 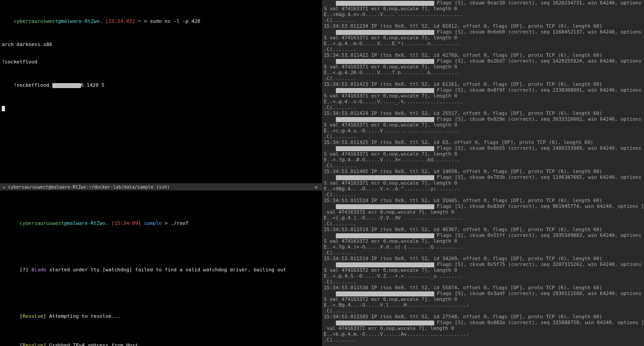 I want to click on tcpdump-line: Flags [S], cksum 0x8f9f (correct), seq 2…, so click(x=483, y=90).